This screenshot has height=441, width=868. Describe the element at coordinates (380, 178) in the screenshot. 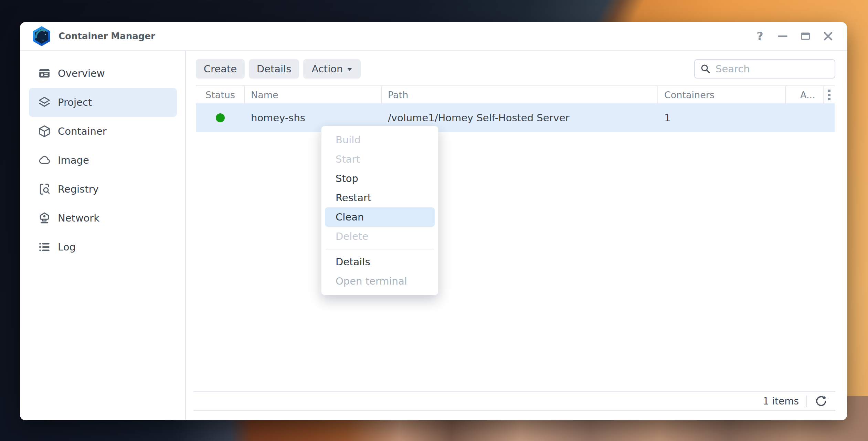

I see `menu-item-stop: Stop` at that location.